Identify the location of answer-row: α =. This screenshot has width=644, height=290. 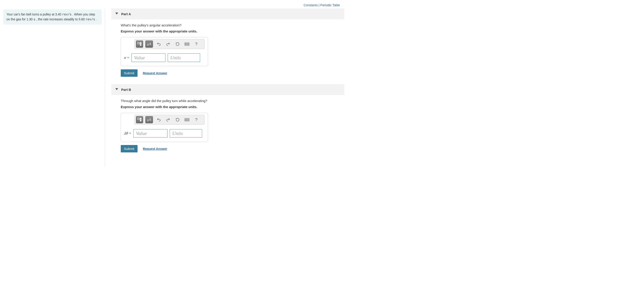
(164, 58).